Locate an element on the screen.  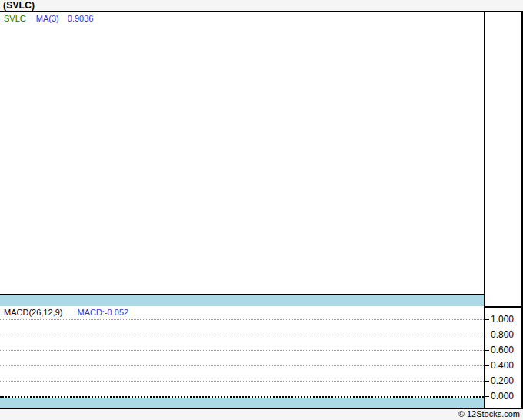
macd-legend: MACD(26,12,9) MACD:-0.052 is located at coordinates (66, 312).